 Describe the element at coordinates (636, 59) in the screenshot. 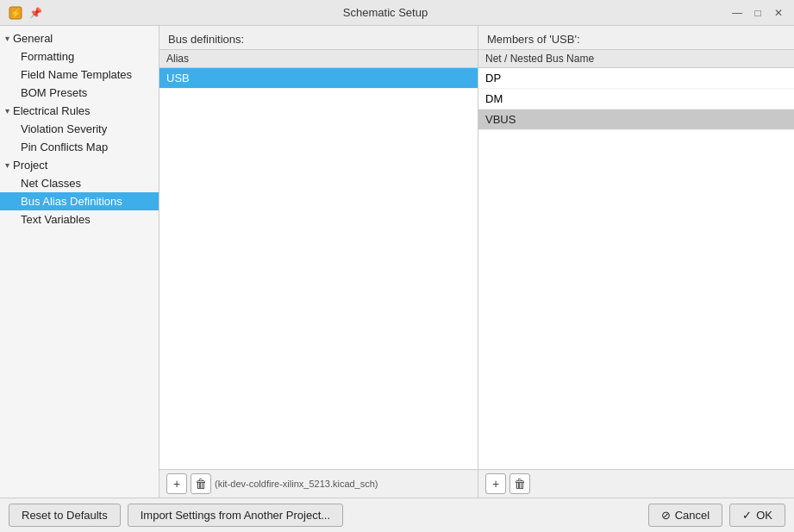

I see `members-column-header: Net / Nested Bus Name` at that location.